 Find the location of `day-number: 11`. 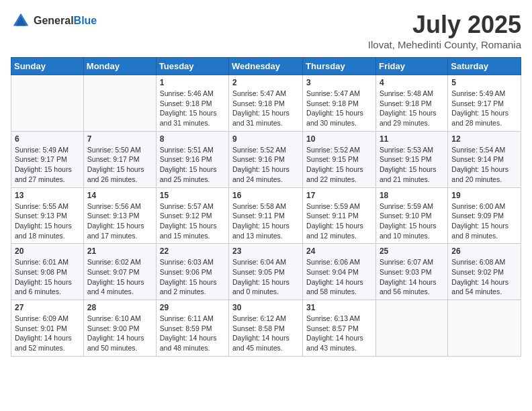

day-number: 11 is located at coordinates (412, 139).